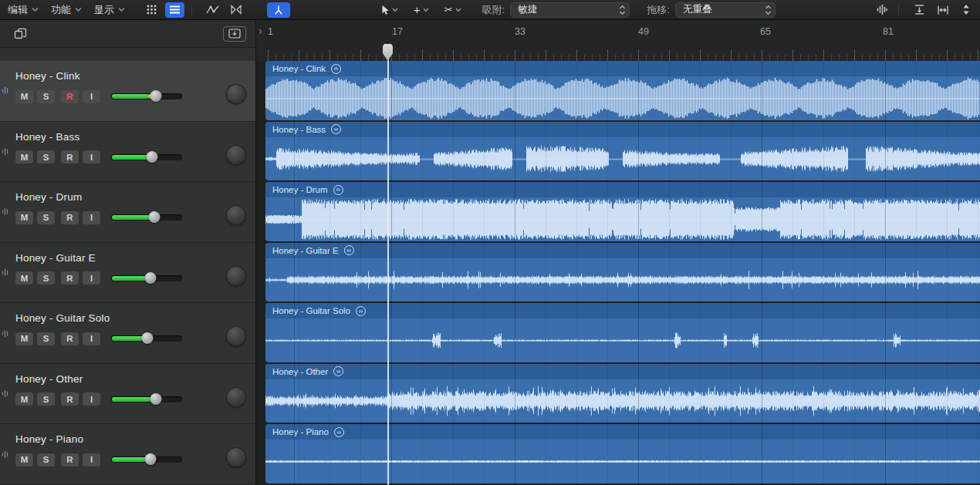 This screenshot has height=485, width=980. Describe the element at coordinates (23, 10) in the screenshot. I see `menu-edit: 编辑` at that location.